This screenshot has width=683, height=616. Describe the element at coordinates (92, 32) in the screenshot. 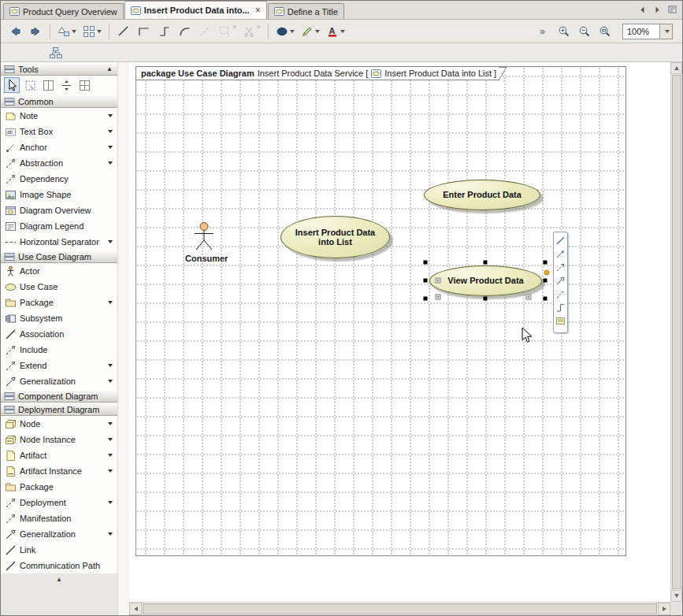

I see `quick-creation-button` at that location.